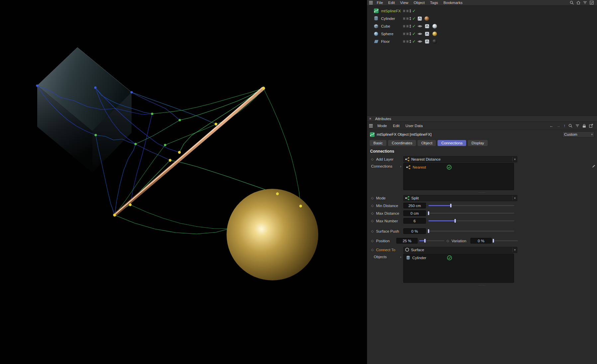  Describe the element at coordinates (478, 143) in the screenshot. I see `tab-display: Display` at that location.